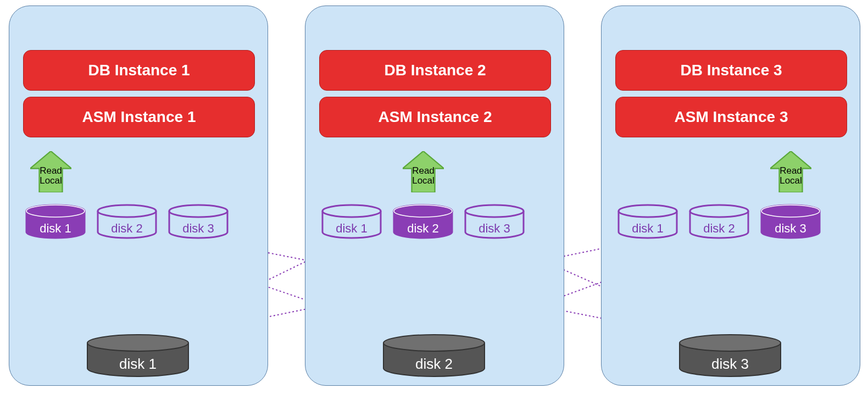 The image size is (868, 399). I want to click on small-disk-local: disk 3, so click(791, 221).